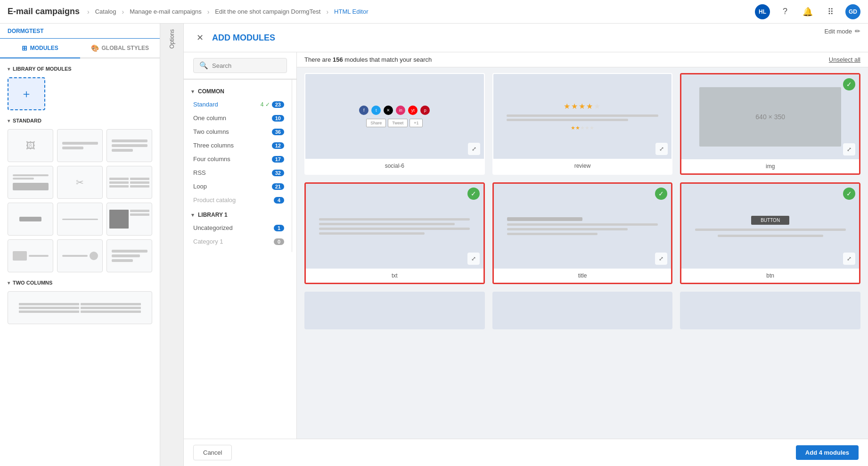 The image size is (868, 466). What do you see at coordinates (80, 308) in the screenshot?
I see `two-col-module-thumb` at bounding box center [80, 308].